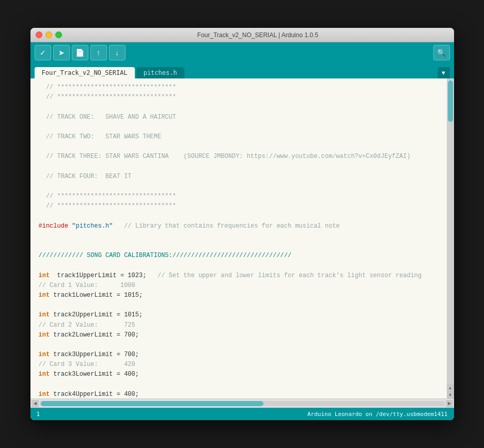 The image size is (484, 448). Describe the element at coordinates (442, 53) in the screenshot. I see `search-button: 🔍` at that location.